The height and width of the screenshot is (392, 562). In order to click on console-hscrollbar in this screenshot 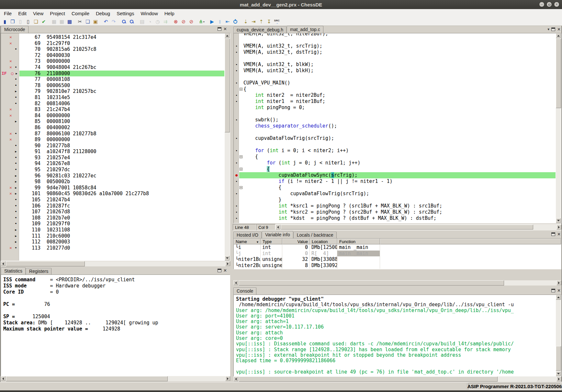, I will do `click(398, 379)`.